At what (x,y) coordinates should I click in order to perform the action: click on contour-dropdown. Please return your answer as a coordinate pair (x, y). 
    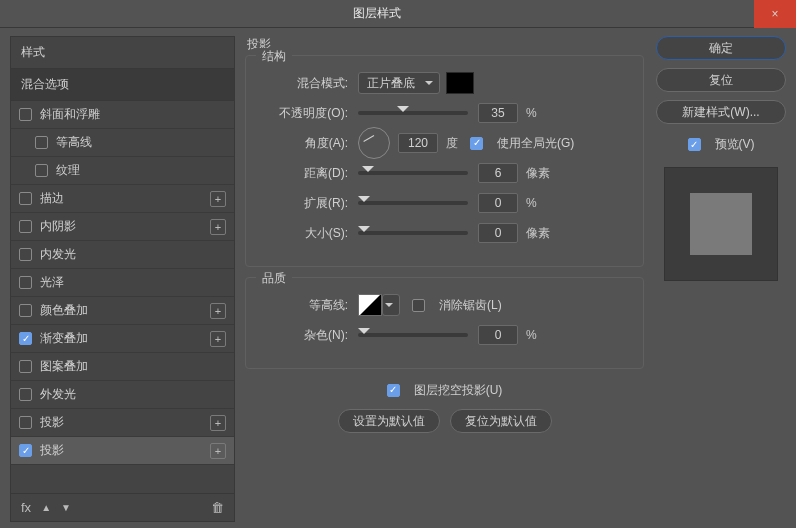
    Looking at the image, I should click on (391, 305).